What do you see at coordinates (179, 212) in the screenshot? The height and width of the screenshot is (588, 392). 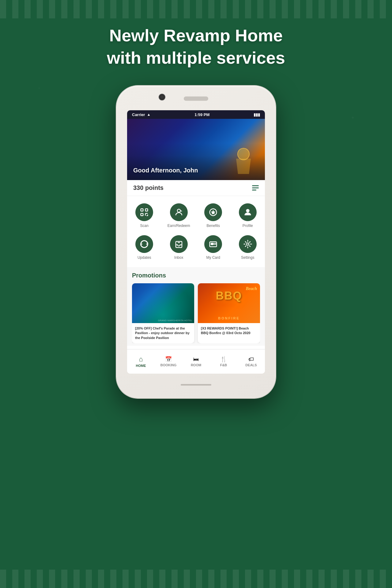 I see `earn-redeem-icon-circle` at bounding box center [179, 212].